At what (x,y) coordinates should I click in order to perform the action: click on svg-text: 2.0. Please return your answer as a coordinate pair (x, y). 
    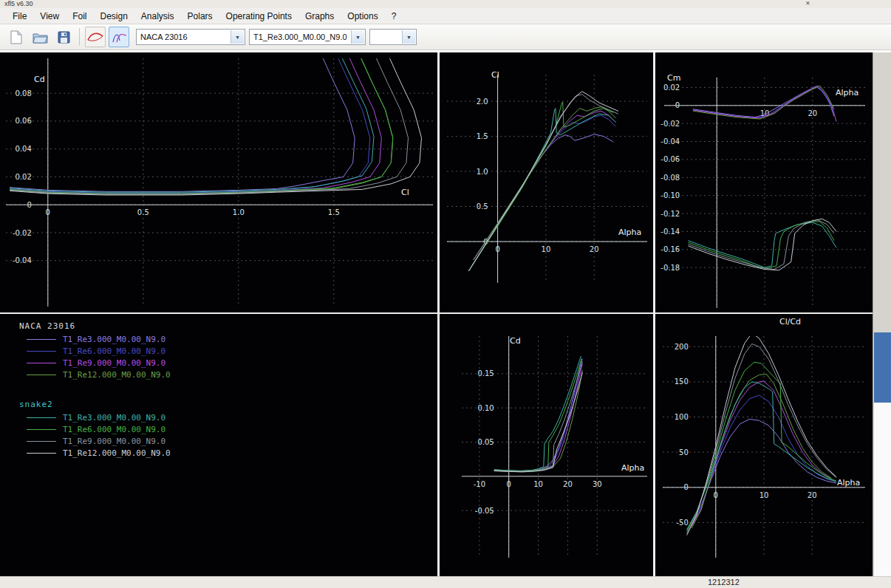
    Looking at the image, I should click on (482, 102).